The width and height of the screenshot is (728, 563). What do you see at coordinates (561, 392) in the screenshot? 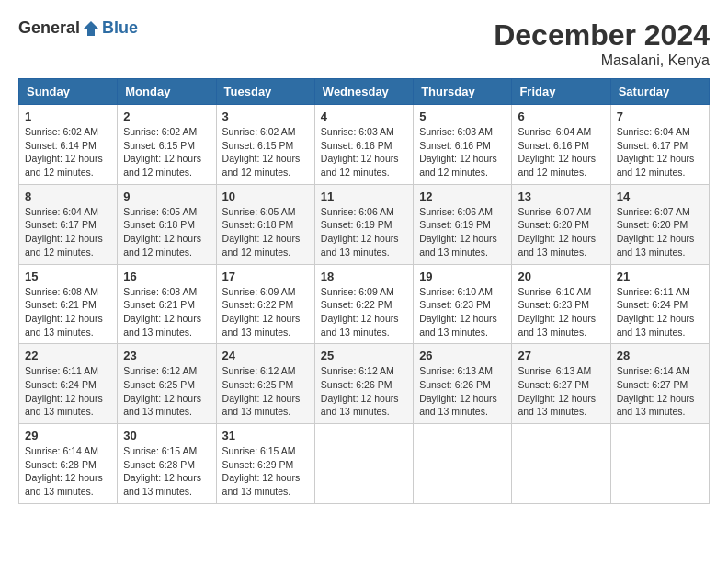
I see `day-info: Sunrise: 6:13 AM Sunset: 6:27 PM Dayligh…` at bounding box center [561, 392].